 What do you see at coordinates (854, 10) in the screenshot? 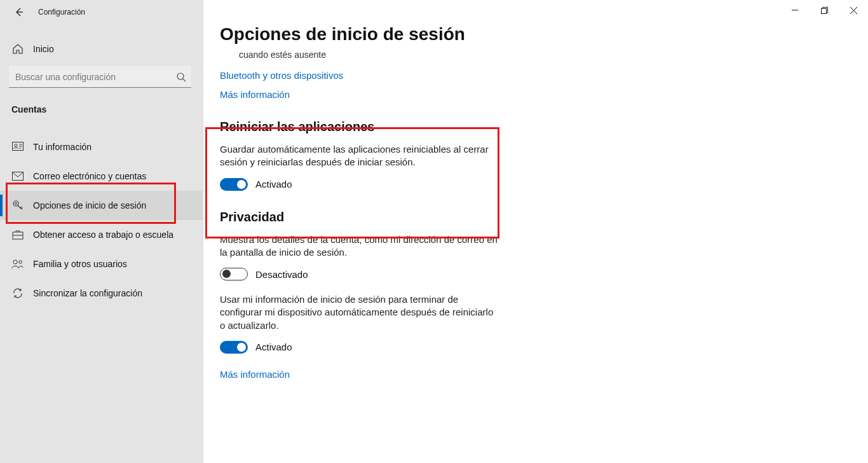
I see `close-icon` at bounding box center [854, 10].